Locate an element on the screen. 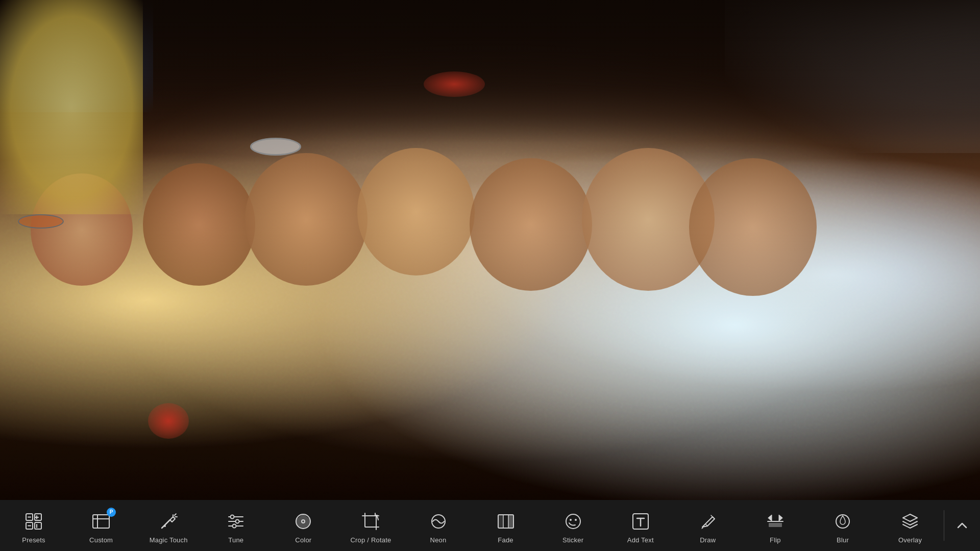 Image resolution: width=980 pixels, height=551 pixels. tool-color: Color is located at coordinates (303, 525).